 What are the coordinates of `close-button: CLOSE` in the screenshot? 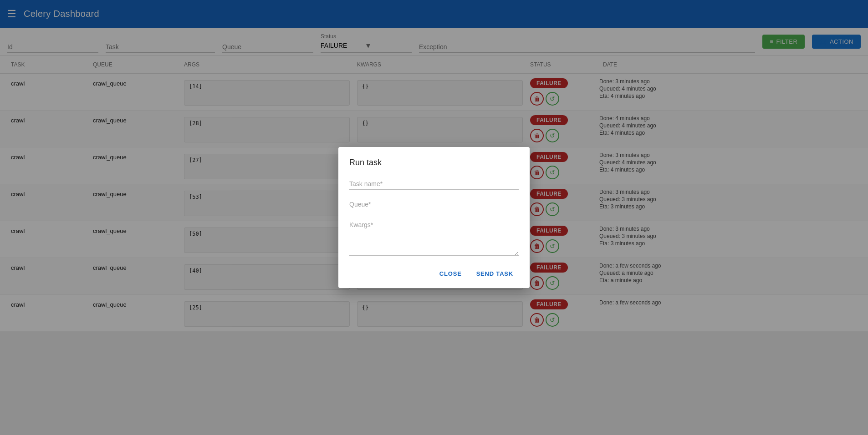 It's located at (451, 274).